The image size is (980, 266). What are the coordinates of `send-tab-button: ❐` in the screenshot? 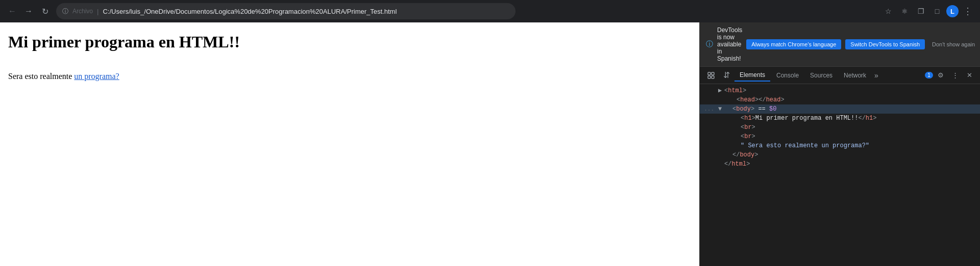 It's located at (921, 11).